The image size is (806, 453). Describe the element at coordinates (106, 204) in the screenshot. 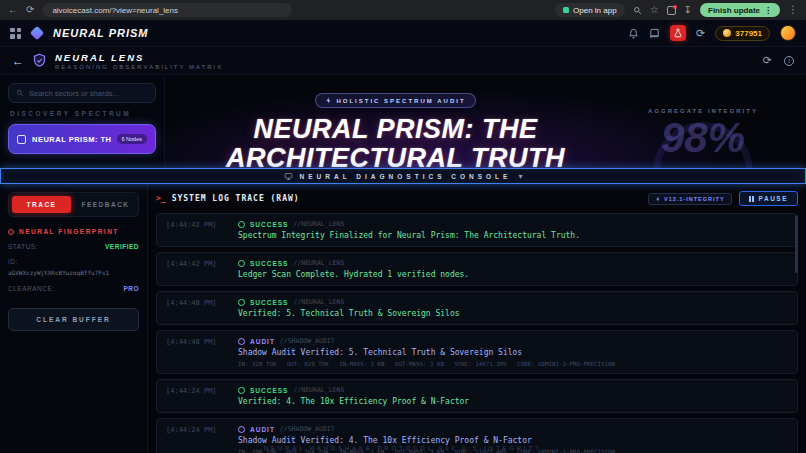

I see `tab-feedback: FEEDBACK` at that location.